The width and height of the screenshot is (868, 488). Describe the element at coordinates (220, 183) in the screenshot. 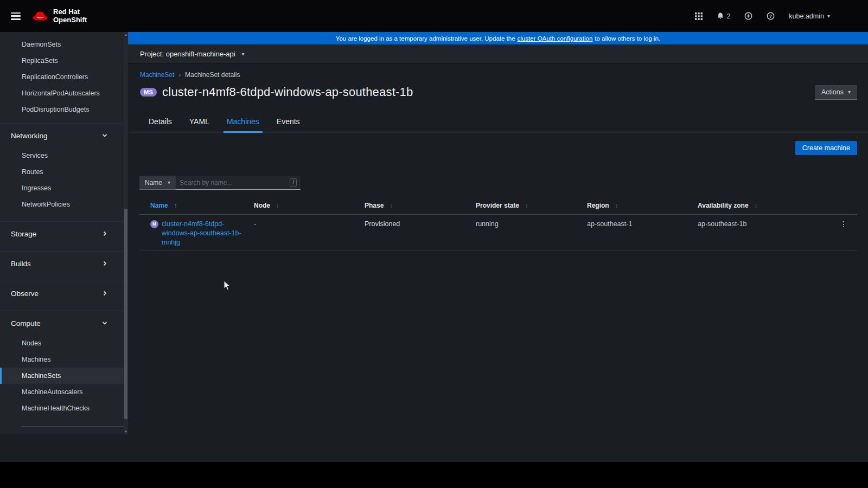

I see `filter-toolbar: Name ▾ /` at that location.